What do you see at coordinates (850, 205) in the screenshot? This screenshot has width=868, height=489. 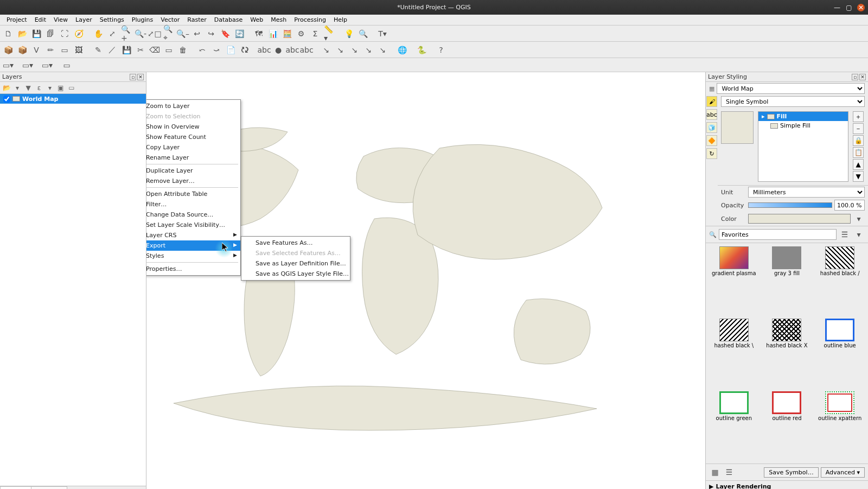 I see `opacity-value-input` at bounding box center [850, 205].